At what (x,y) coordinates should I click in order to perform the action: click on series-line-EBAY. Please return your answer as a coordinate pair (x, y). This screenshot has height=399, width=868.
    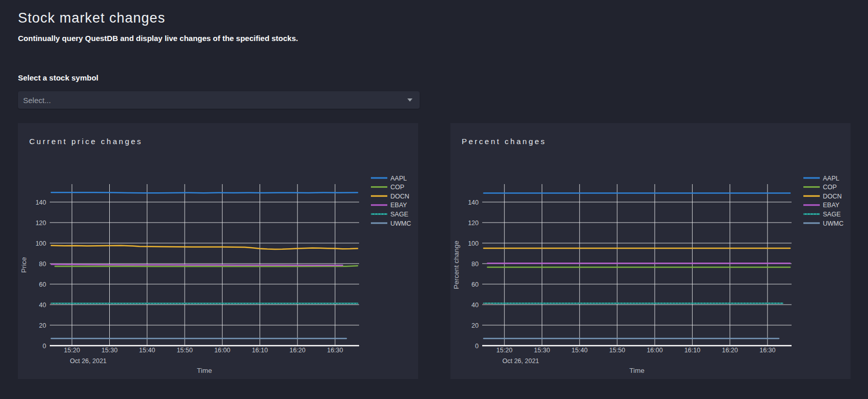
    Looking at the image, I should click on (197, 265).